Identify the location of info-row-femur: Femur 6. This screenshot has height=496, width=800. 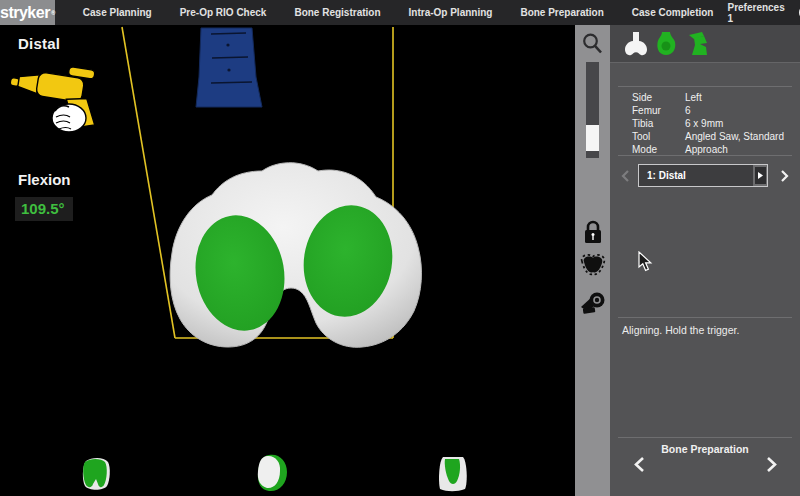
(705, 110).